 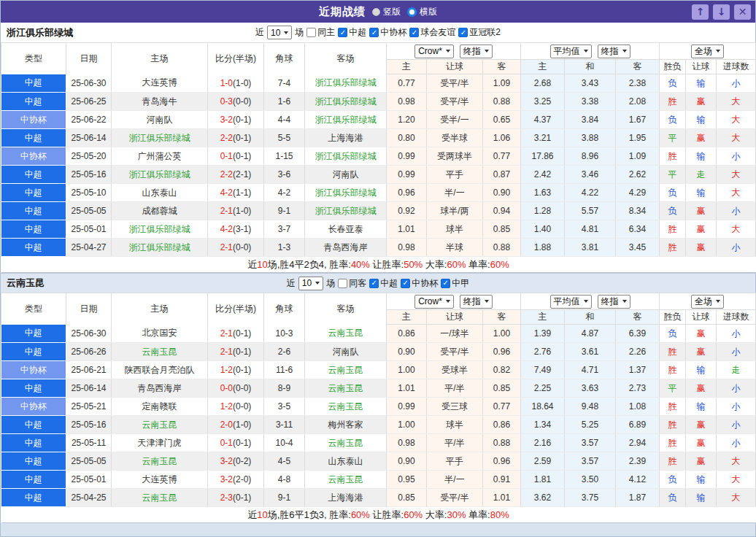 I want to click on filter-checkbox-亚冠联2: ✓亚冠联2, so click(x=479, y=32).